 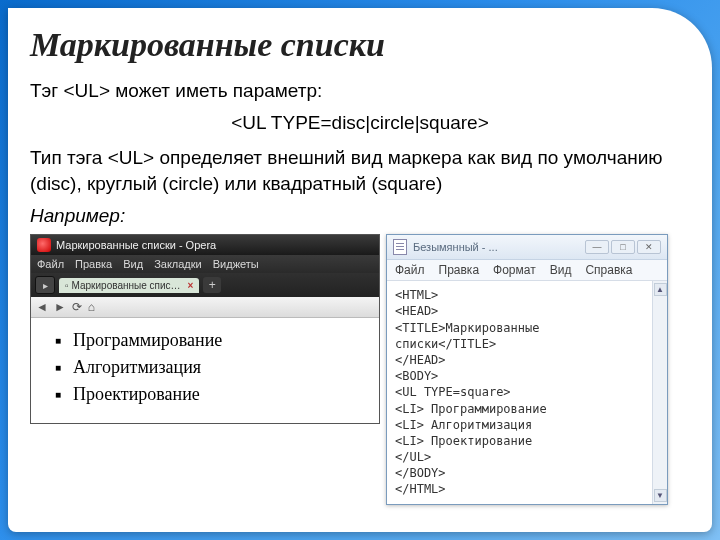 I want to click on np-menu-format: Формат, so click(x=514, y=270).